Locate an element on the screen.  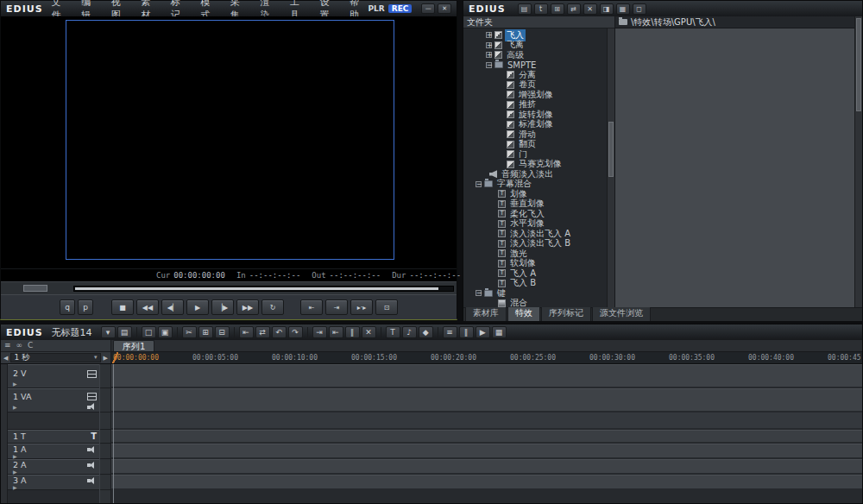
audio-meter-icon: ‖ is located at coordinates (466, 332).